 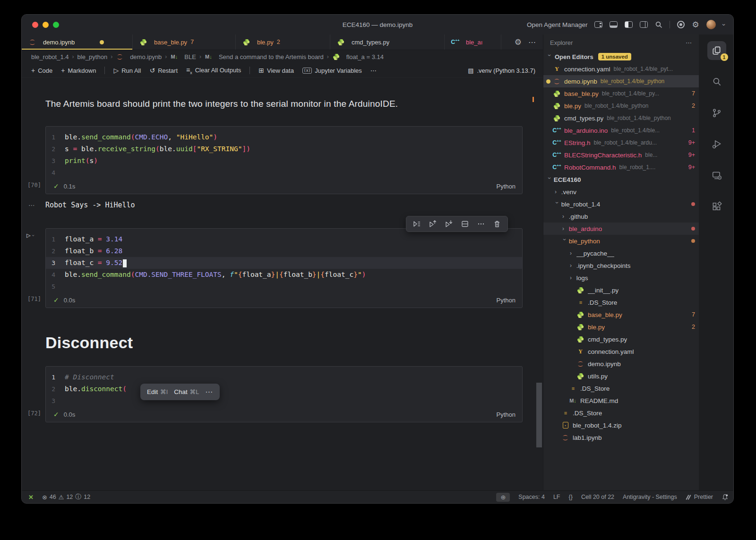 I want to click on add-markdown-cell-button: +Markdown, so click(x=78, y=70).